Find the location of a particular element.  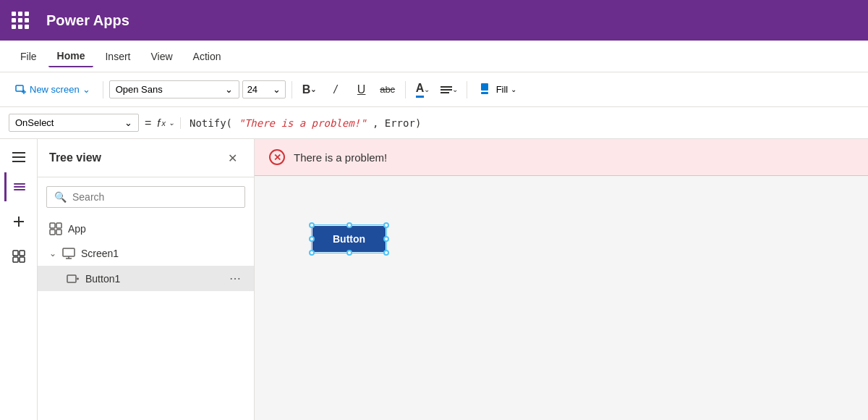

font-color-icon: A is located at coordinates (420, 90).